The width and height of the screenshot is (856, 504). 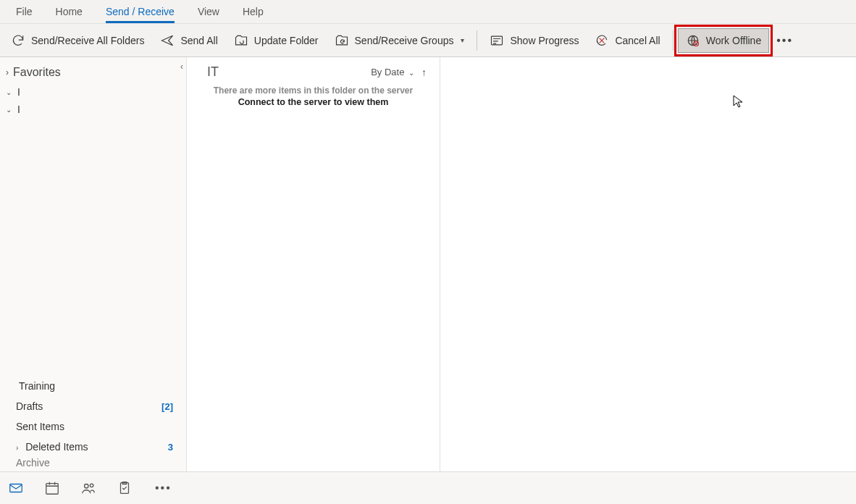 What do you see at coordinates (734, 41) in the screenshot?
I see `work-offline-label: Work Offline` at bounding box center [734, 41].